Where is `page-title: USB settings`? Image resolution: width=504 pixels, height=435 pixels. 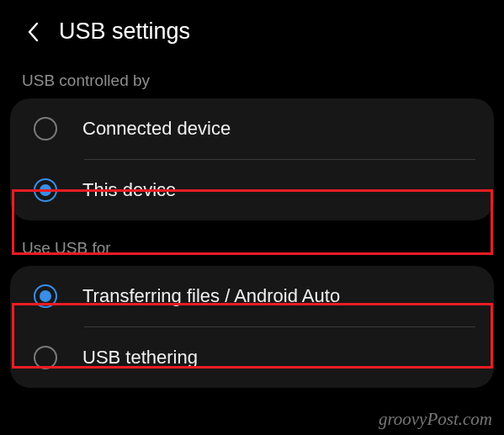
page-title: USB settings is located at coordinates (125, 32).